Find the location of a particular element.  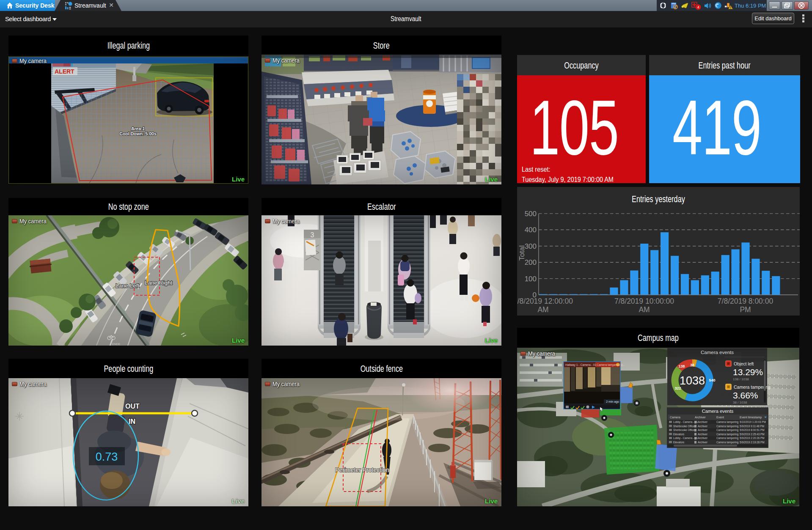

svg-text: Total is located at coordinates (522, 253).